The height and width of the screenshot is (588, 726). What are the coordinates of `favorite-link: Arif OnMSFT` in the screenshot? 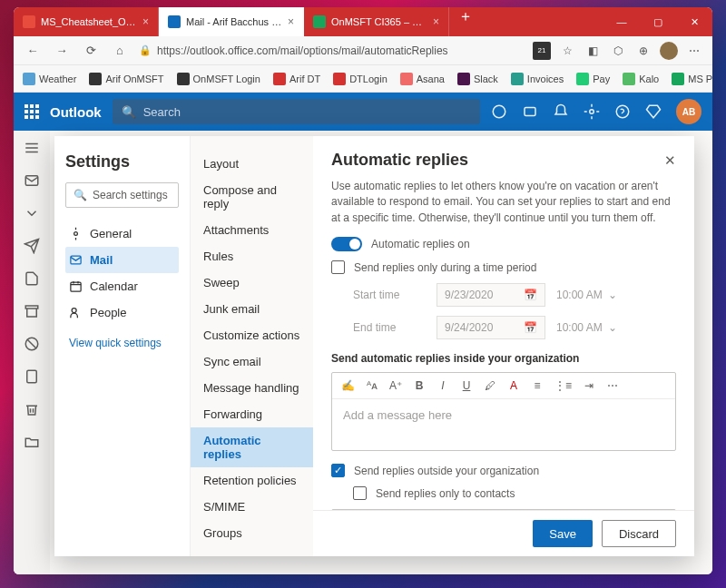 It's located at (126, 79).